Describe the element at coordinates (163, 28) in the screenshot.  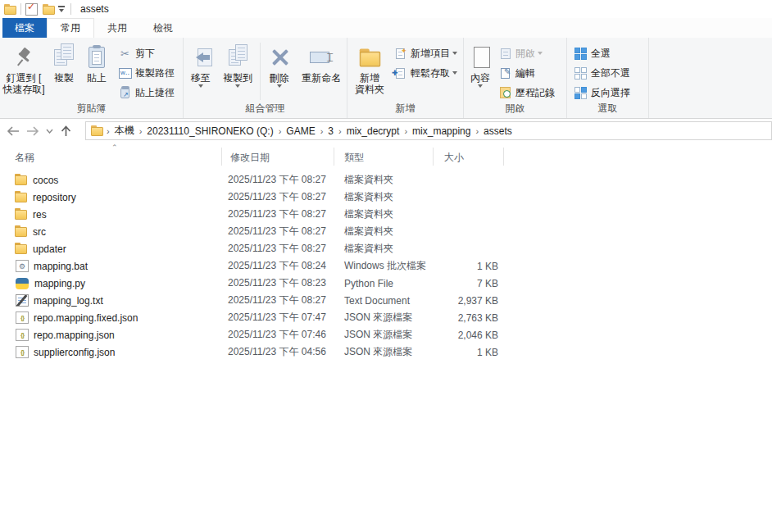
I see `tab-view: 檢視` at that location.